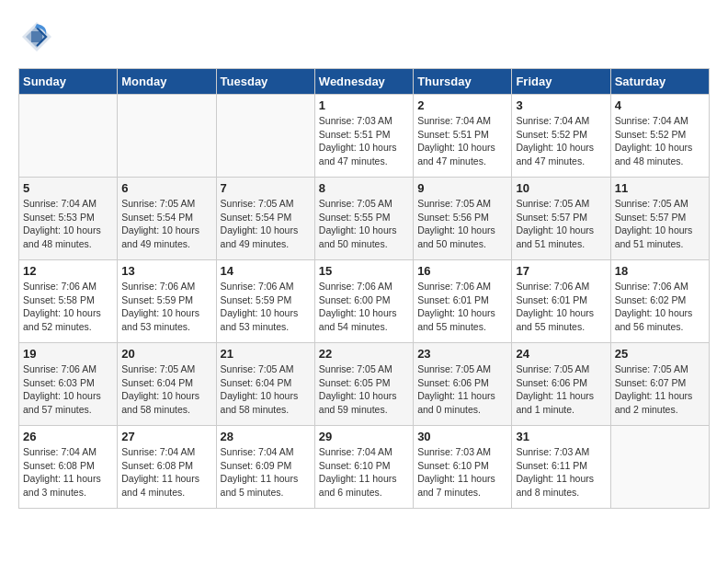  Describe the element at coordinates (265, 467) in the screenshot. I see `calendar-cell: 28Sunrise: 7:04 AM Sunset: 6:09 PM Dayli…` at that location.